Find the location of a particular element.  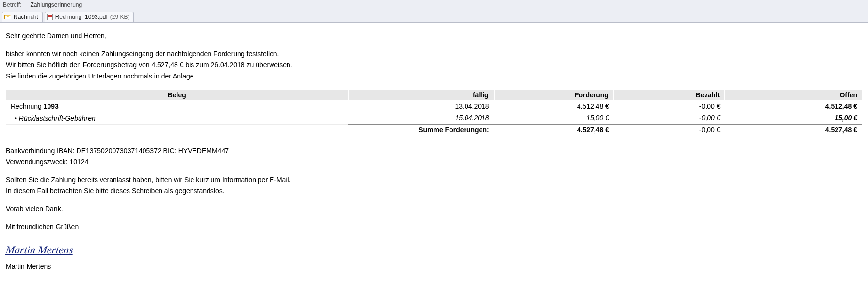

intro-line-1: bisher konnten wir noch keinen Zahlungse… is located at coordinates (434, 54).